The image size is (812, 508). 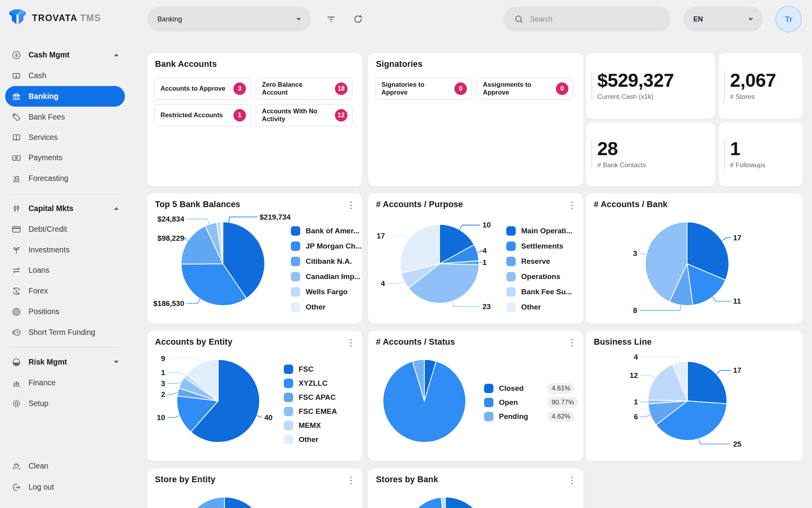 What do you see at coordinates (540, 261) in the screenshot?
I see `legend-item: Reserve` at bounding box center [540, 261].